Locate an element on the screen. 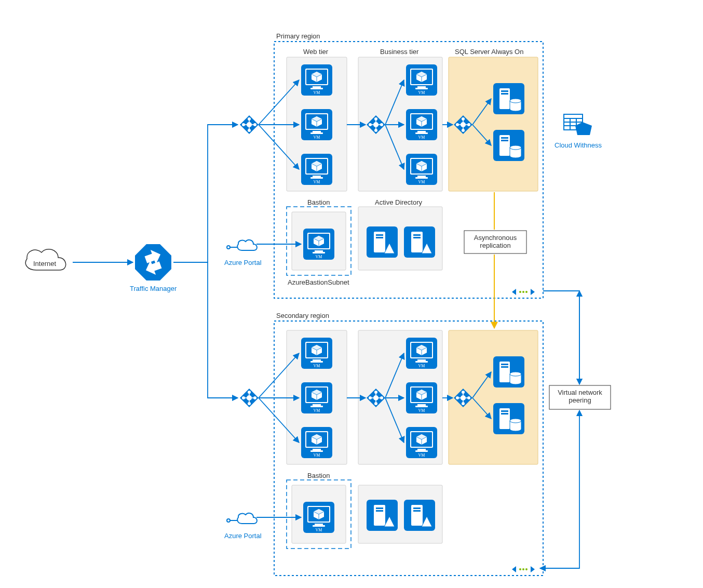  cloud-witness-label: Cloud Withness is located at coordinates (578, 145).